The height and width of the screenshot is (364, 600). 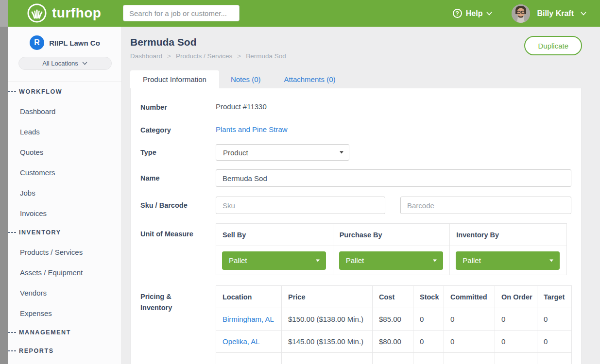 I want to click on pricing-col-committed: Committed, so click(x=469, y=297).